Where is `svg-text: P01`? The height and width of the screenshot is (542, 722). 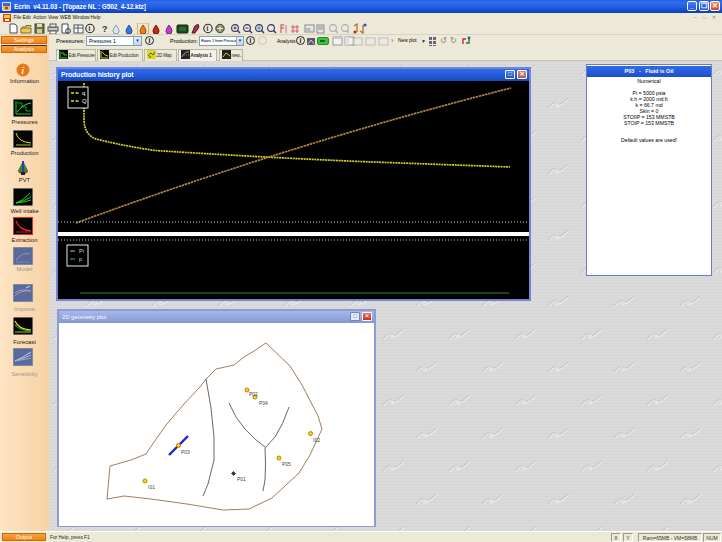 svg-text: P01 is located at coordinates (242, 479).